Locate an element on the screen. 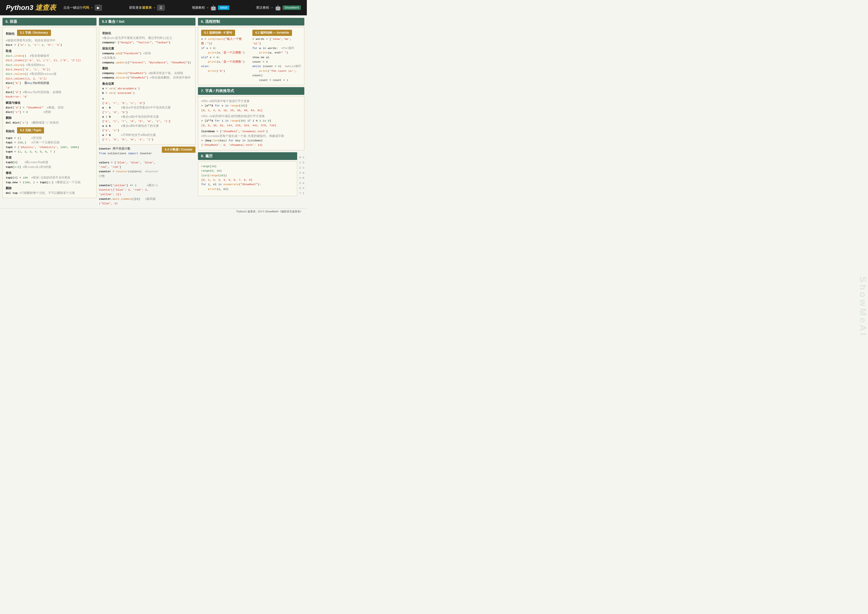  cheatsheet-icon: ☰ is located at coordinates (161, 8).